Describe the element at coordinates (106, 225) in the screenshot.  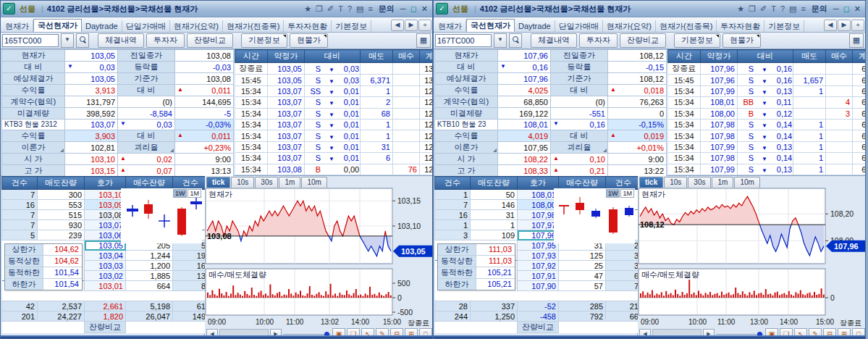
I see `ask-price: 103,07` at that location.